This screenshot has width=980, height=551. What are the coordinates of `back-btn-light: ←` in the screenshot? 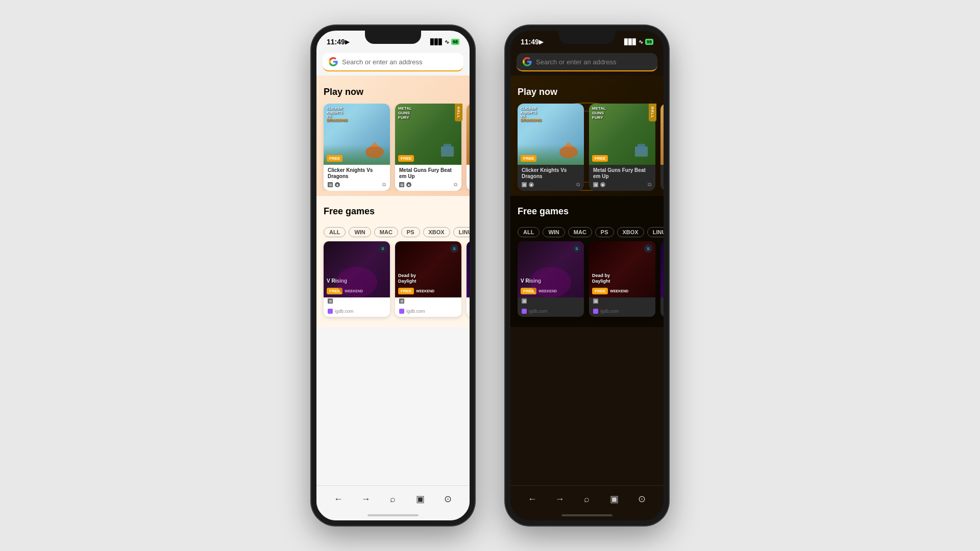 It's located at (338, 499).